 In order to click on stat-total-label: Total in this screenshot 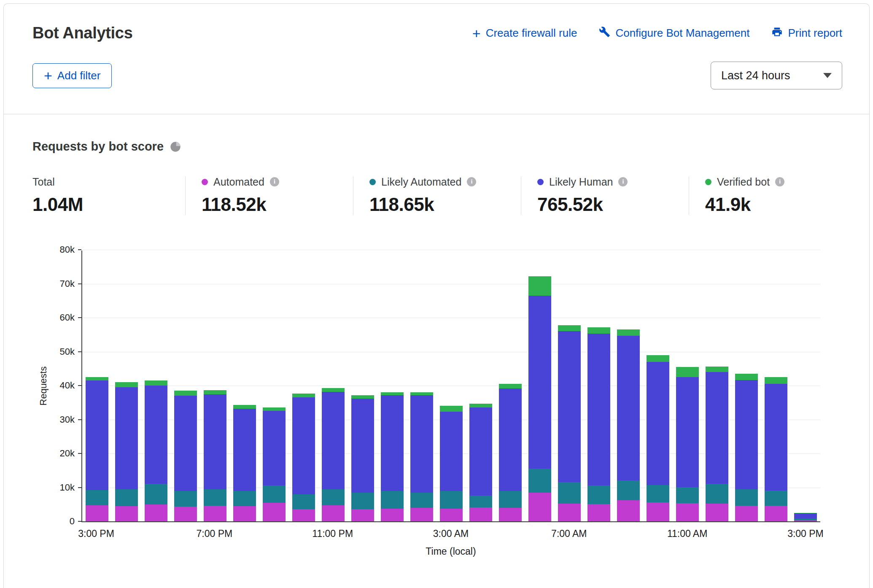, I will do `click(44, 182)`.